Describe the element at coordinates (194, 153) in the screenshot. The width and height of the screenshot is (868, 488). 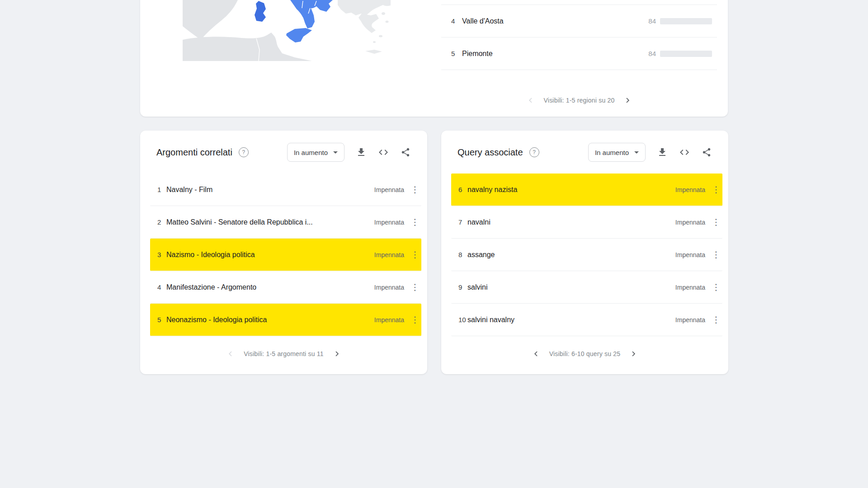
I see `card-title: Argomenti correlati` at that location.